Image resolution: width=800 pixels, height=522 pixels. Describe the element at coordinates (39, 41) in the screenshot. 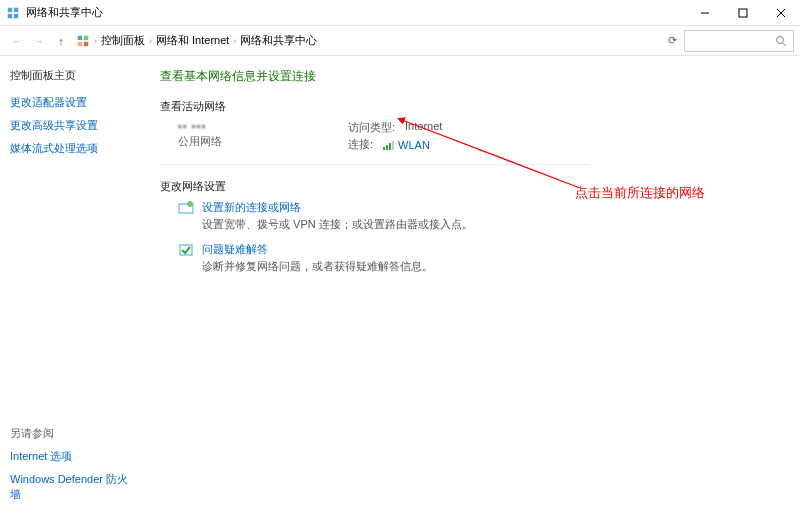

I see `forward-button: →` at that location.